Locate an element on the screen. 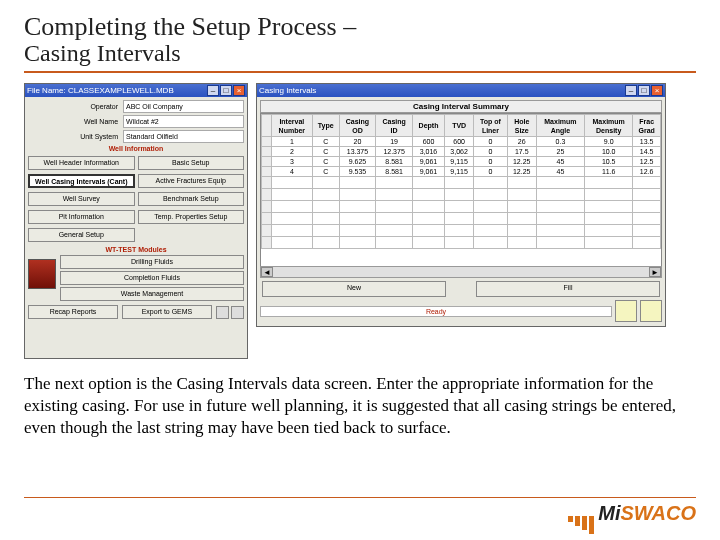 Image resolution: width=720 pixels, height=540 pixels. slide-body-text: The next option is the Casing Intervals … is located at coordinates (360, 406).